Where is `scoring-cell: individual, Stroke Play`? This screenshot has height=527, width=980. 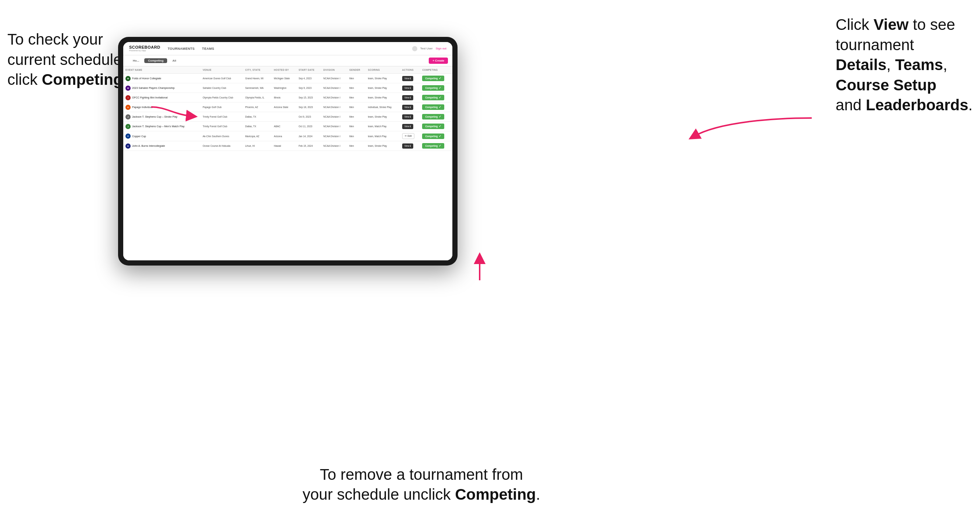 scoring-cell: individual, Stroke Play is located at coordinates (383, 107).